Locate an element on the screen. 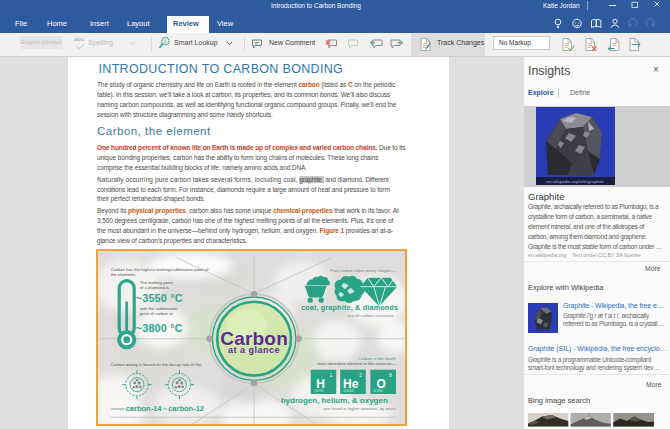 This screenshot has height=429, width=670. svg-text: ~3550 °C is located at coordinates (160, 298).